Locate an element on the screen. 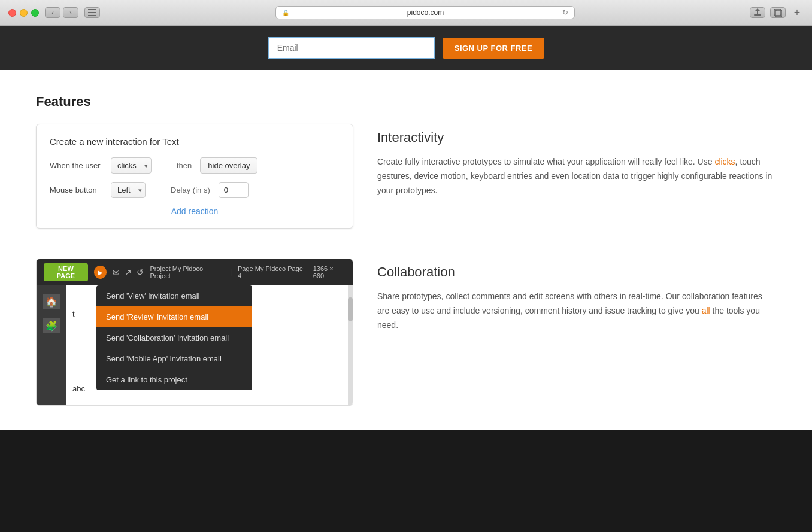  dropdown-menu: Send 'View' invitation email Send 'Revie… is located at coordinates (174, 338).